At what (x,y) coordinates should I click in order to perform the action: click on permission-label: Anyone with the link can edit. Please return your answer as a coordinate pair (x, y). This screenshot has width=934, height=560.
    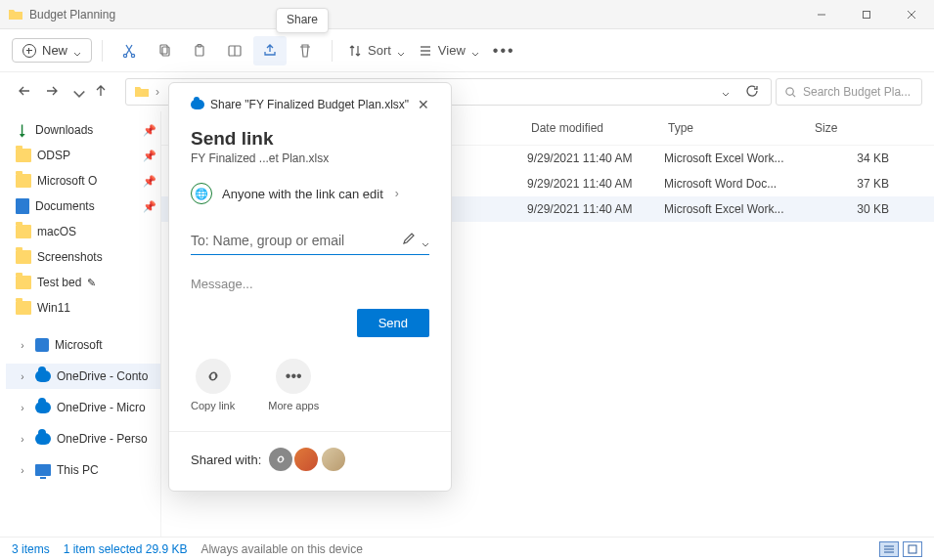
    Looking at the image, I should click on (303, 194).